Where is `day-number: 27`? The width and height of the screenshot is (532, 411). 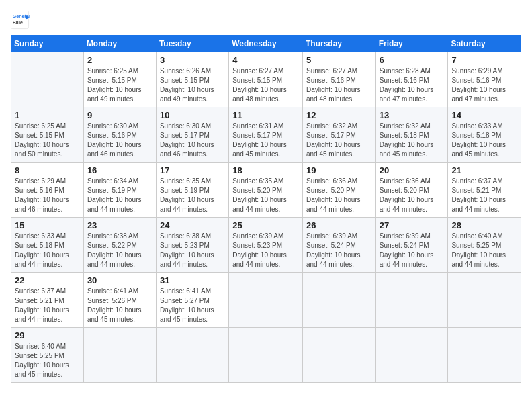
day-number: 27 is located at coordinates (412, 226).